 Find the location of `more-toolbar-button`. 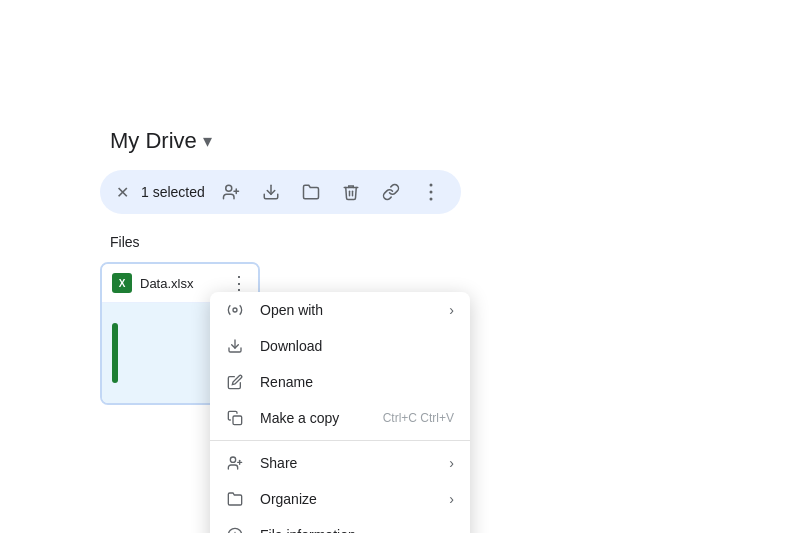

more-toolbar-button is located at coordinates (431, 192).